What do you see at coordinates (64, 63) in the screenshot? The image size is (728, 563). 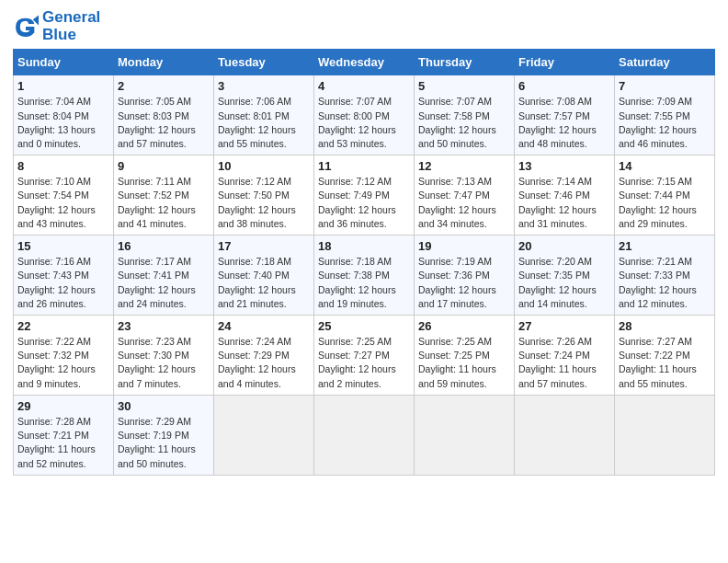 I see `col-header-sunday: Sunday` at bounding box center [64, 63].